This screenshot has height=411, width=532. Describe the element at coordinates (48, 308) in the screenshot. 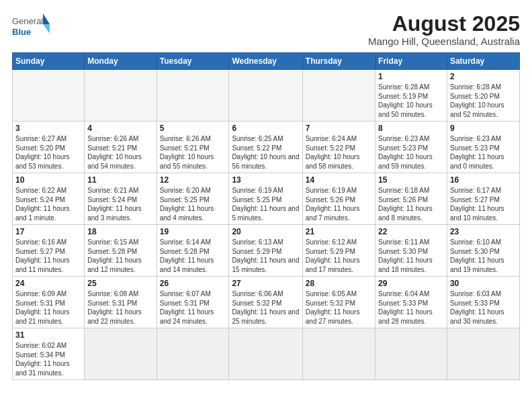

I see `day-info: Sunrise: 6:09 AM Sunset: 5:31 PM Dayligh…` at that location.